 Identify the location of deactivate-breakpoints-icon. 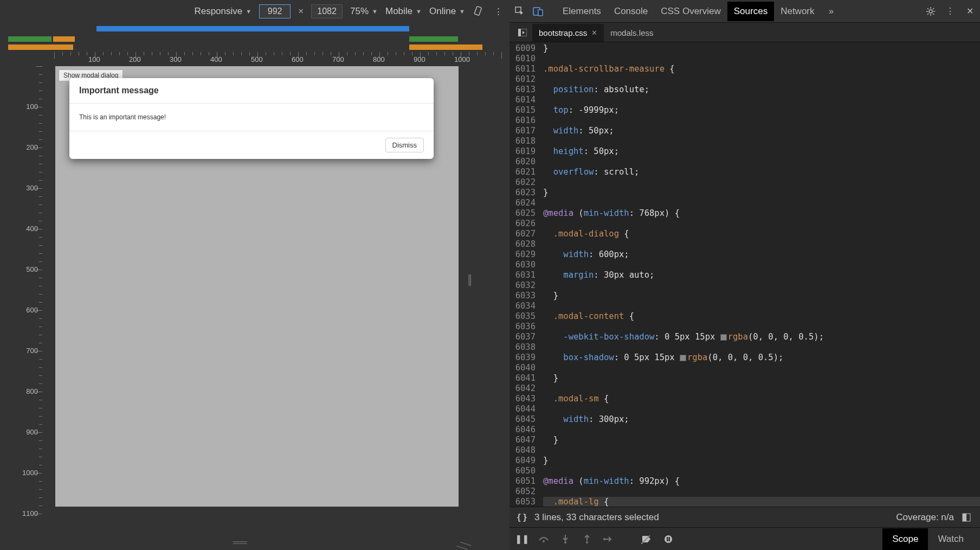
(647, 539).